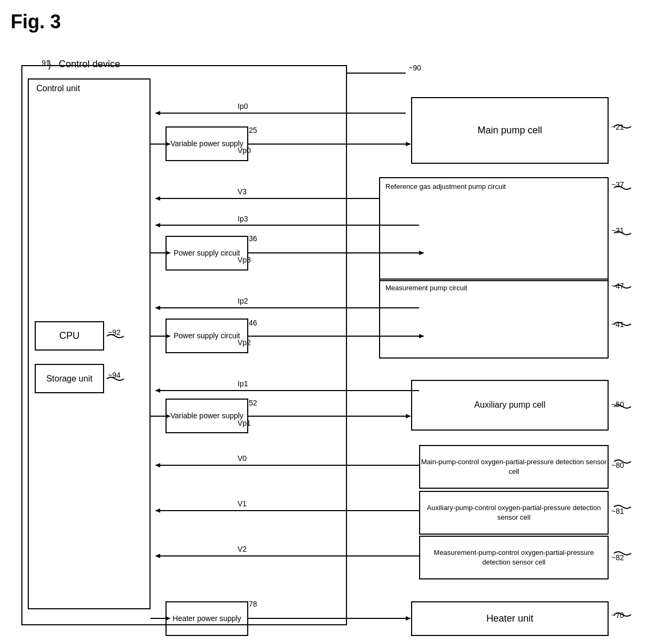 The height and width of the screenshot is (644, 662). I want to click on aux-pump-box: Auxiliary pump cell, so click(510, 406).